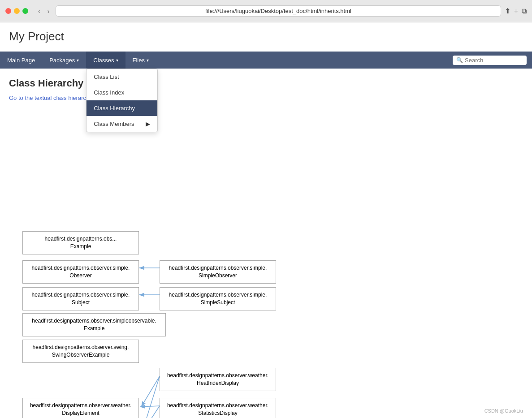 This screenshot has width=532, height=418. I want to click on nav-packages: Packages ▾, so click(64, 60).